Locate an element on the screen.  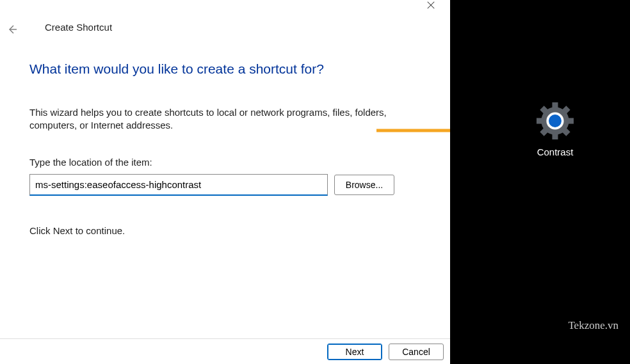
desktop-shortcut: Contrast is located at coordinates (555, 130).